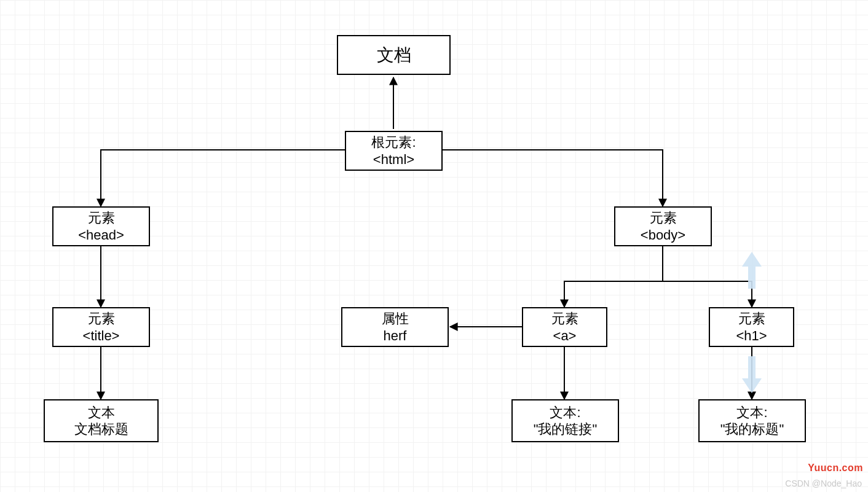 The width and height of the screenshot is (868, 492). I want to click on node-label: 属性, so click(395, 319).